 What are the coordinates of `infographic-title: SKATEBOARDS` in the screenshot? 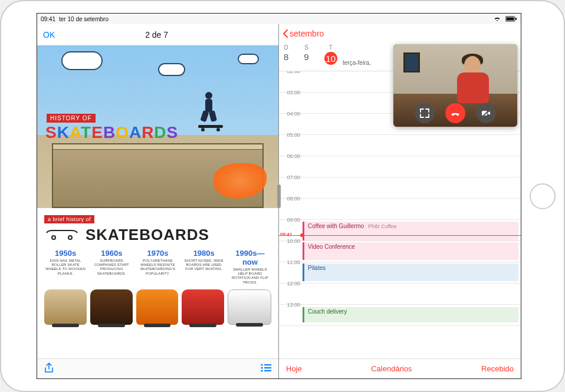 It's located at (147, 235).